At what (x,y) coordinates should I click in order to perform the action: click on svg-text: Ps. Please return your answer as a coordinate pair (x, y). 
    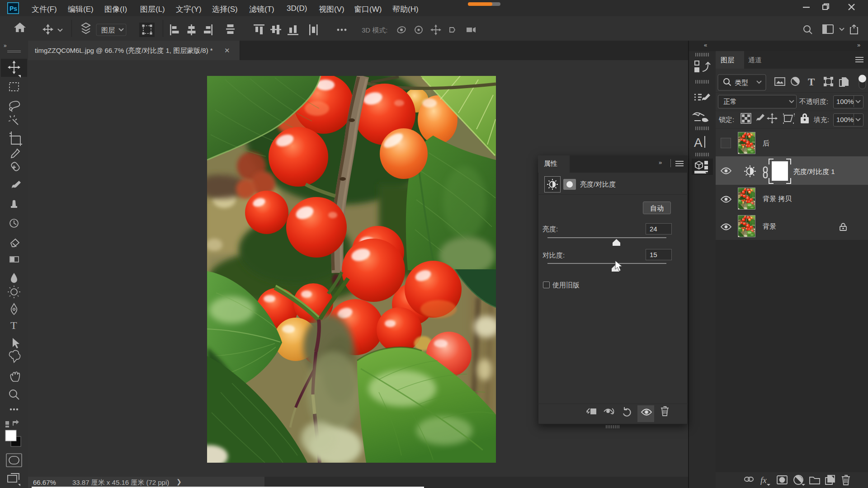
    Looking at the image, I should click on (14, 9).